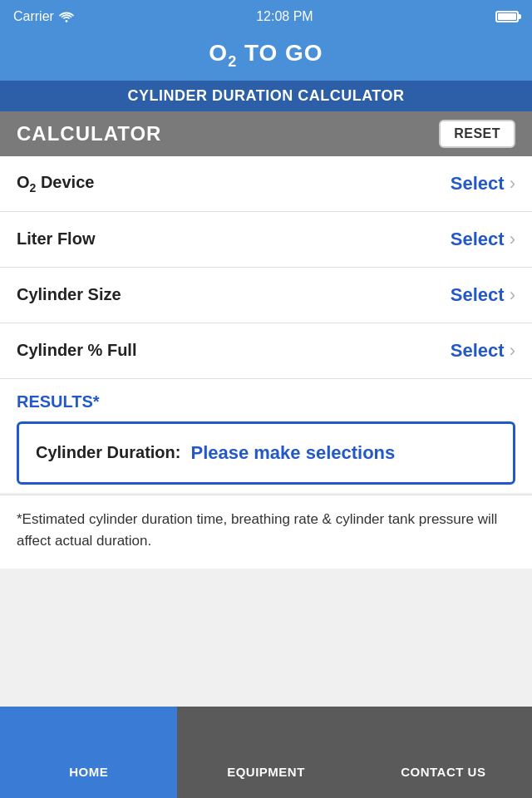 The height and width of the screenshot is (798, 532). What do you see at coordinates (512, 295) in the screenshot?
I see `cylinder-size-chevron-icon: ›` at bounding box center [512, 295].